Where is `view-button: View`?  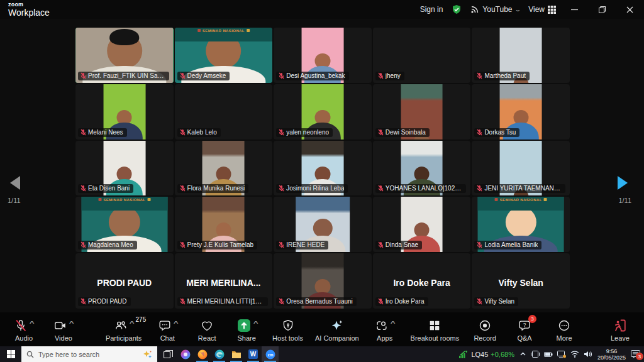
view-button: View is located at coordinates (542, 9).